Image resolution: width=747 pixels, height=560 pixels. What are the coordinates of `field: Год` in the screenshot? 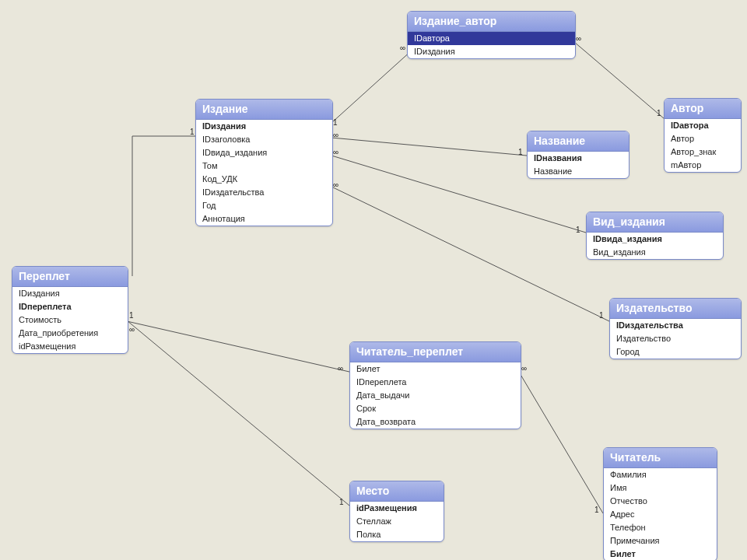 It's located at (265, 205).